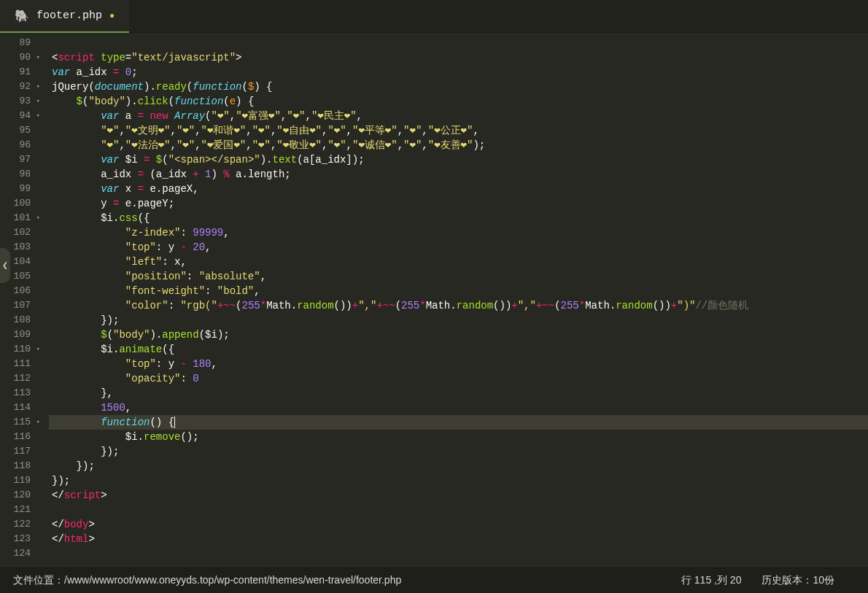 The image size is (868, 593). I want to click on code-line: jQuery(document).ready(function($) {, so click(458, 87).